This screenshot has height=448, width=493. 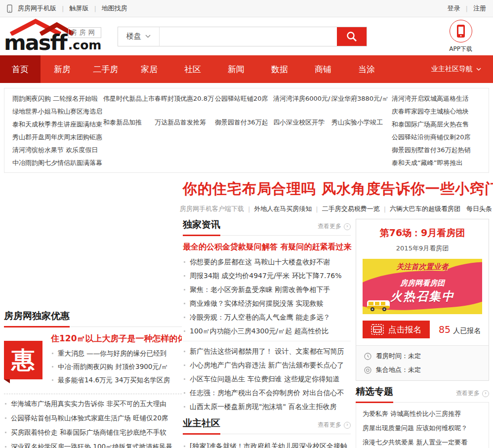 I want to click on list-item-text: 买房跟着特价走 和泰国际广场商铺住宅抄底绝不手软, so click(x=89, y=433).